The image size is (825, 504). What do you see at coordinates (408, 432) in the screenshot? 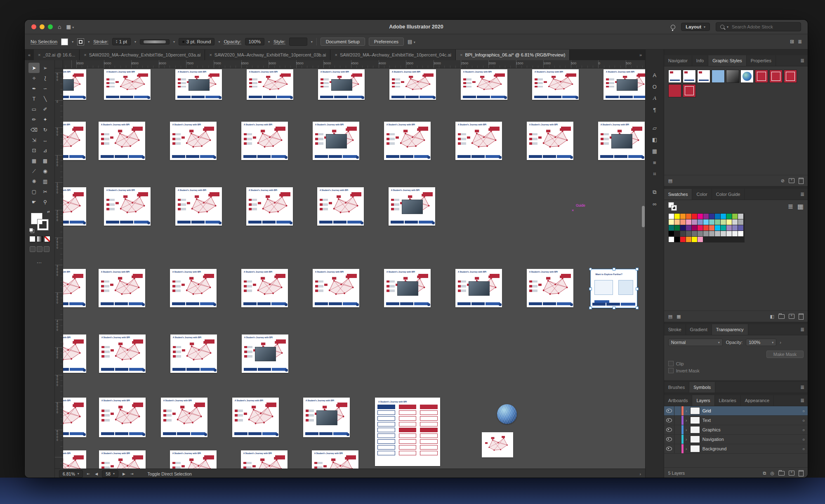
I see `artboard-thumbnail-infographic: A Student's Journey with BPI` at bounding box center [408, 432].